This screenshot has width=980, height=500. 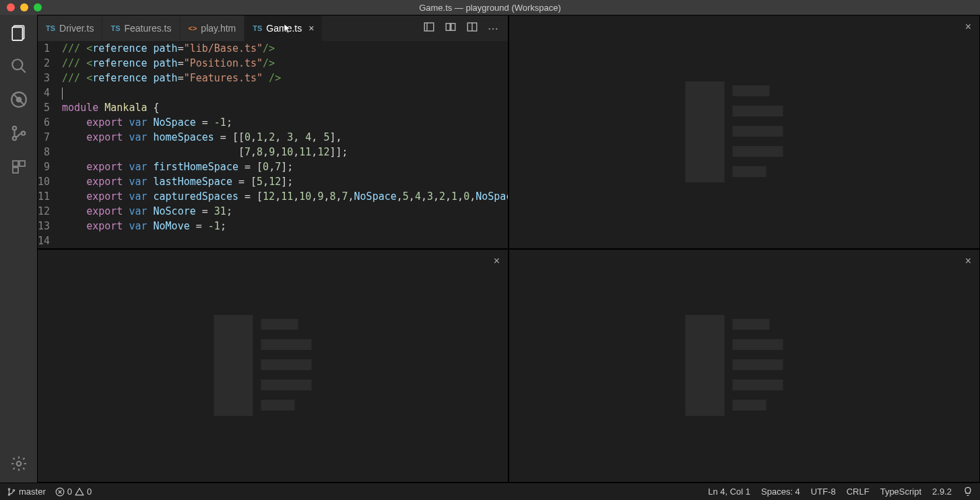 What do you see at coordinates (19, 133) in the screenshot?
I see `scm-icon` at bounding box center [19, 133].